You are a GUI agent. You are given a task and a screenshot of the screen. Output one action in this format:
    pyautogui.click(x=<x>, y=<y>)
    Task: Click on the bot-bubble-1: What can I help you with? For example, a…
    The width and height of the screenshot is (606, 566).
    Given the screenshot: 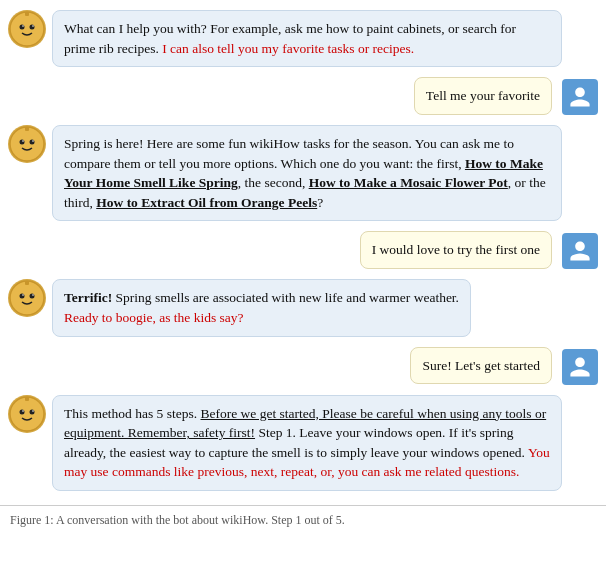 What is the action you would take?
    pyautogui.click(x=307, y=38)
    